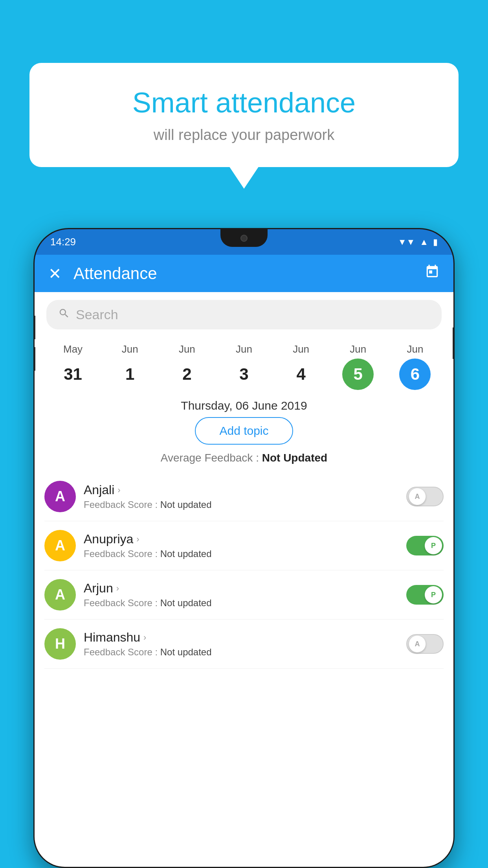 This screenshot has width=488, height=868. I want to click on signal-icon: ▲, so click(424, 242).